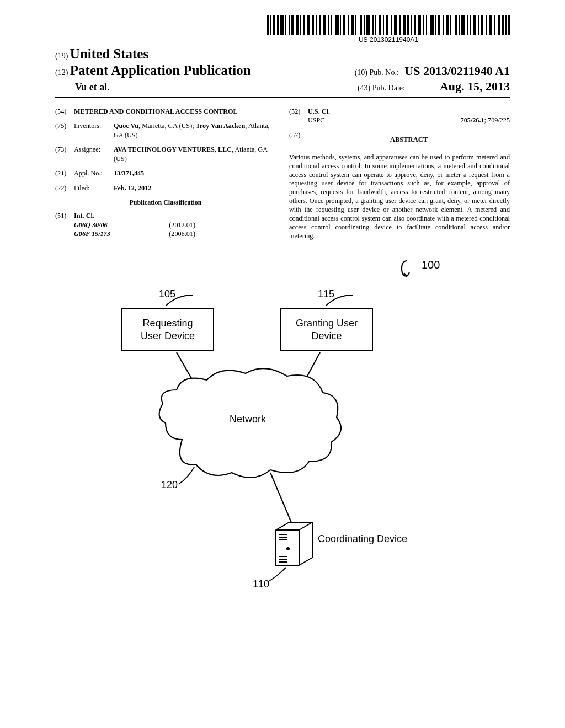 This screenshot has height=728, width=565. What do you see at coordinates (486, 120) in the screenshot?
I see `uspc-value: 705/26.1; 709/225` at bounding box center [486, 120].